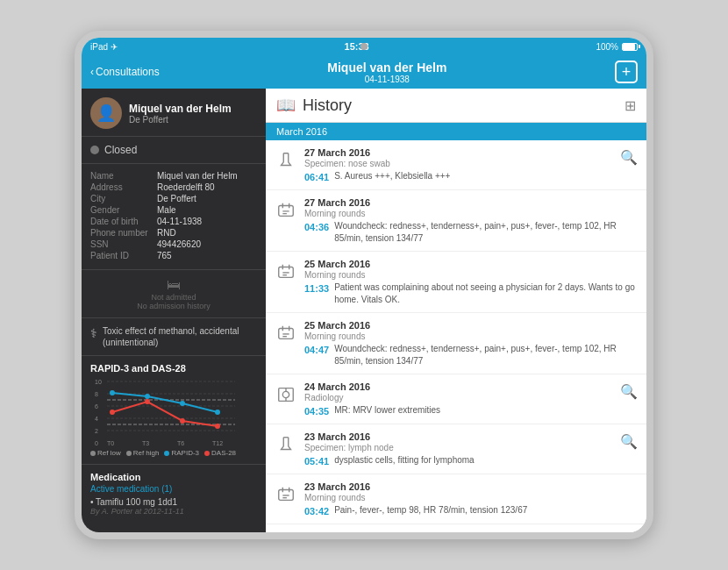 Image resolution: width=728 pixels, height=570 pixels. What do you see at coordinates (94, 333) in the screenshot?
I see `diagnosis-icon: ⚕` at bounding box center [94, 333].